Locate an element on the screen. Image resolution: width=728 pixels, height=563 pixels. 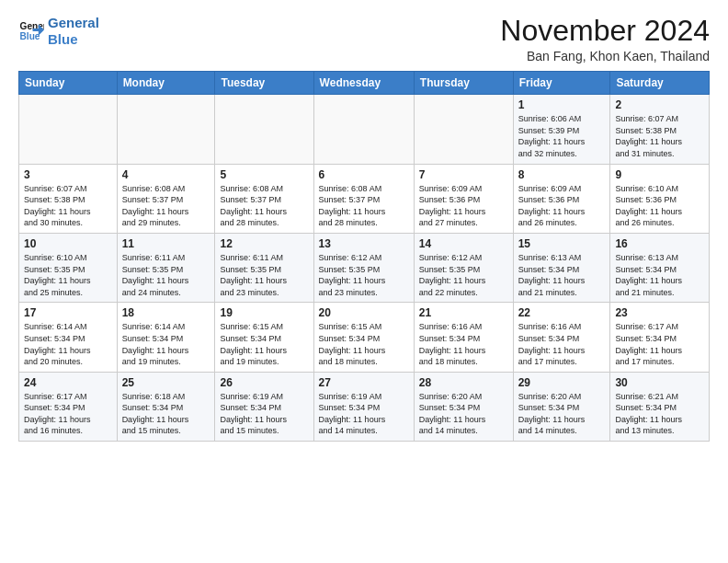
calendar-cell: 17Sunrise: 6:14 AM Sunset: 5:34 PM Dayli… is located at coordinates (68, 337).